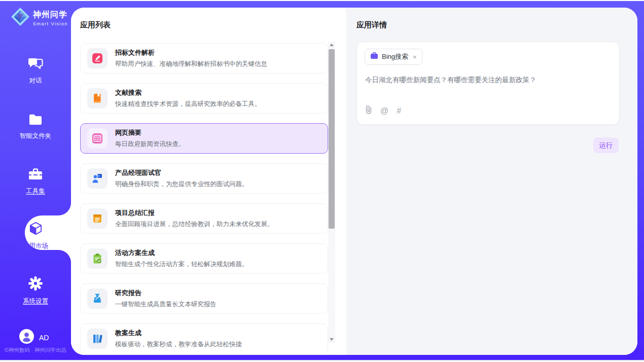 The width and height of the screenshot is (644, 362). What do you see at coordinates (97, 98) in the screenshot?
I see `literature-icon` at bounding box center [97, 98].